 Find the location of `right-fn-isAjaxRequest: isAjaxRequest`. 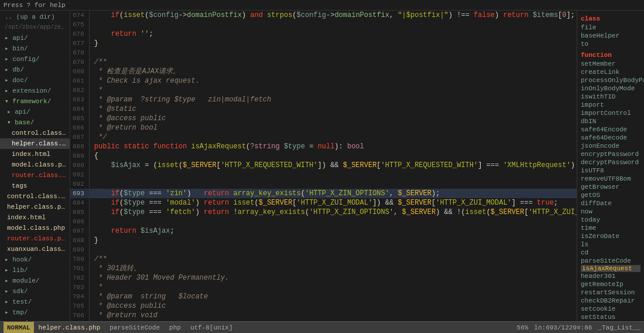

right-fn-isAjaxRequest: isAjaxRequest is located at coordinates (611, 269).